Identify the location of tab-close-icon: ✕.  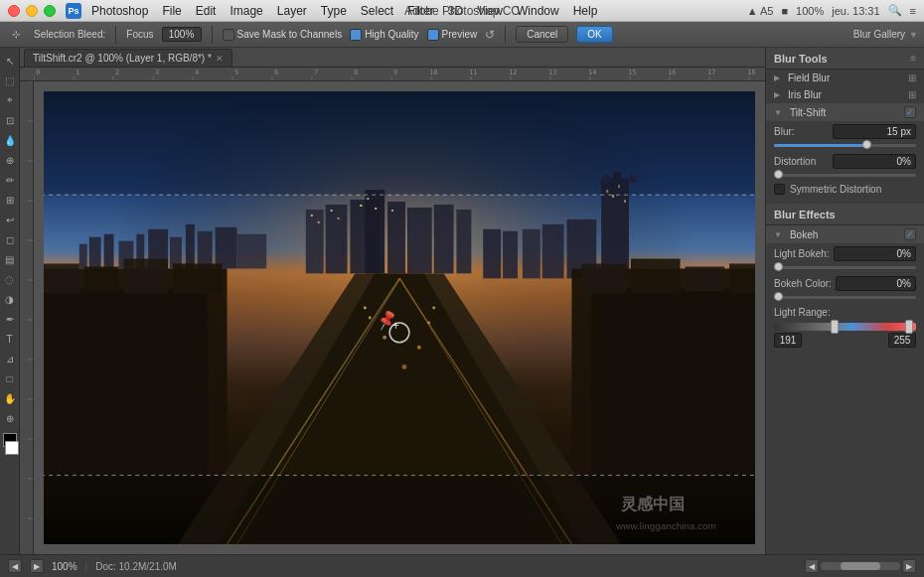
(220, 59).